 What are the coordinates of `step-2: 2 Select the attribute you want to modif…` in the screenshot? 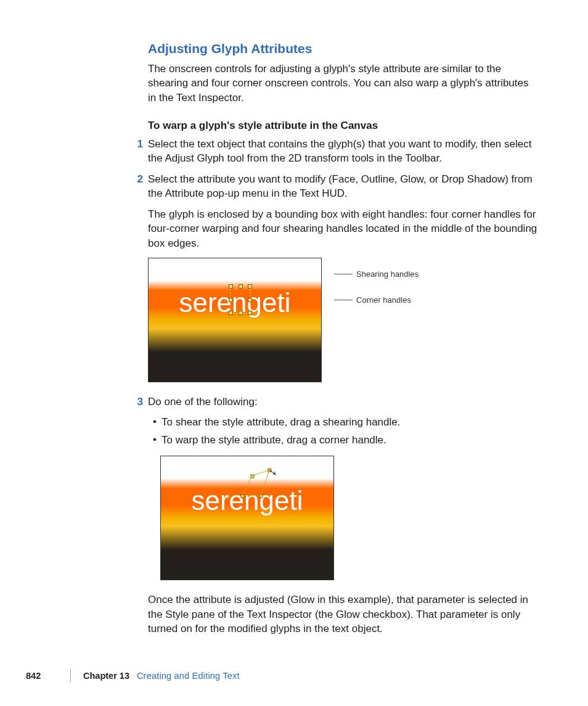 It's located at (343, 186).